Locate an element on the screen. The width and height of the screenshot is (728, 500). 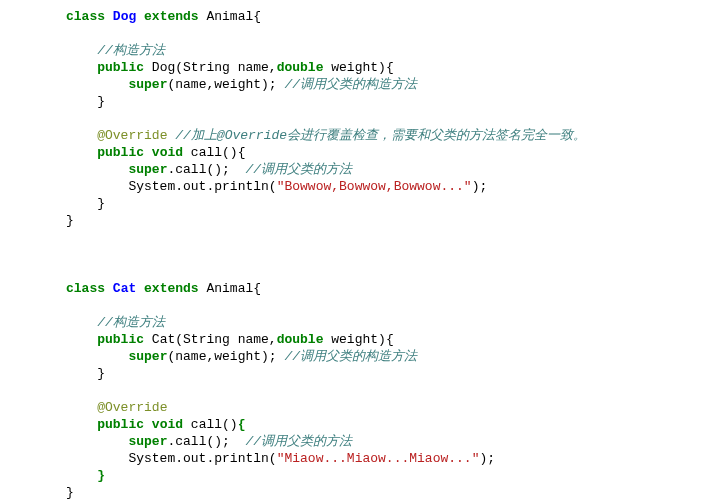
code-token: //加上@Override会进行覆盖检查，需要和父类的方法签名完全一致。 is located at coordinates (380, 136).